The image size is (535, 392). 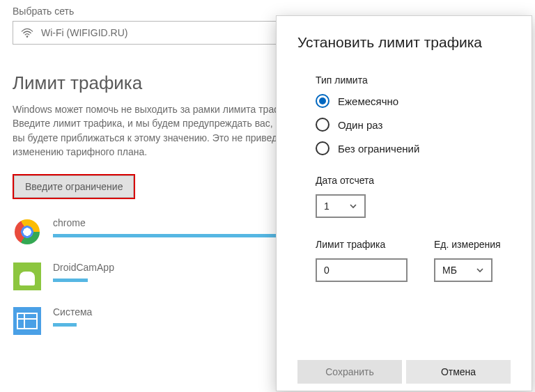 What do you see at coordinates (413, 125) in the screenshot?
I see `radio-once: Один раз` at bounding box center [413, 125].